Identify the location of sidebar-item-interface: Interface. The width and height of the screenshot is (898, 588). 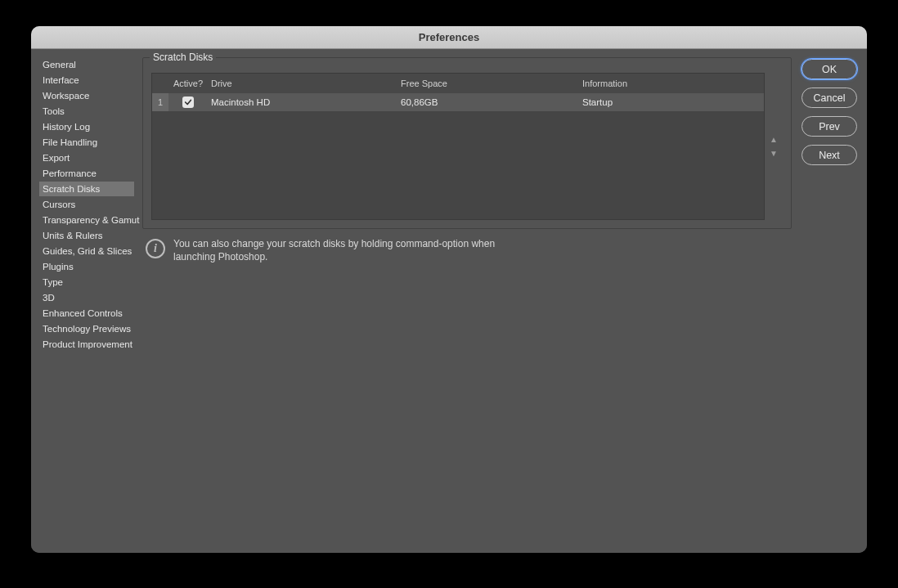
(87, 80).